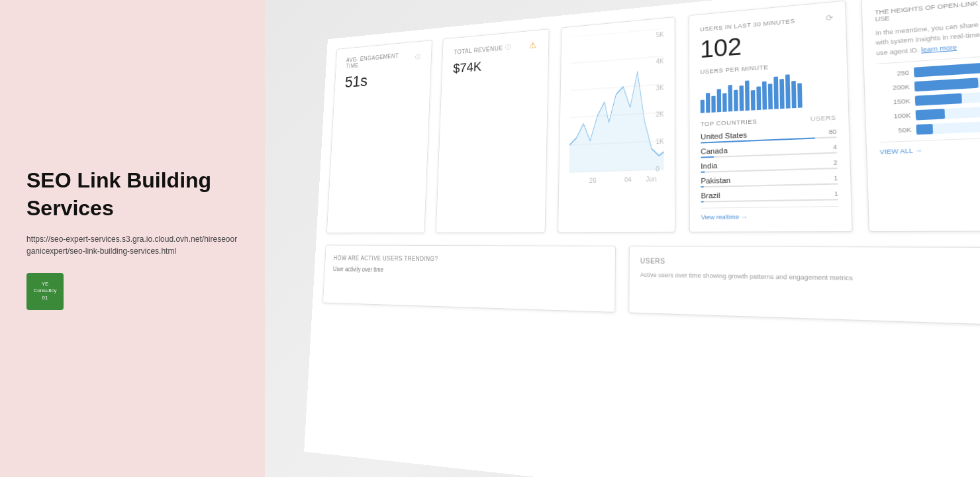 The image size is (980, 477). Describe the element at coordinates (768, 121) in the screenshot. I see `top-countries-label: TOP COUNTRIES USERS` at that location.